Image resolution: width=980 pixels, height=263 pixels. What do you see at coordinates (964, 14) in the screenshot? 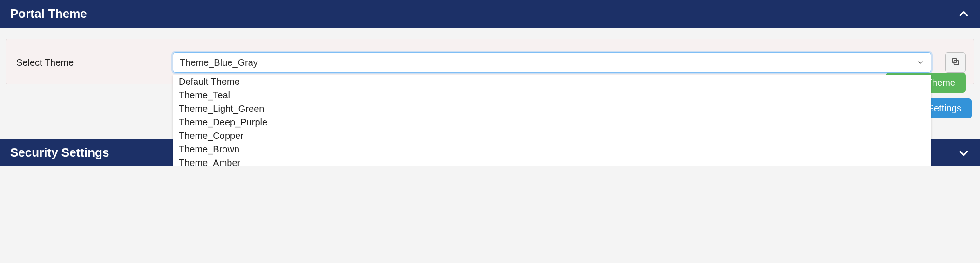
I see `chevron-up-icon` at bounding box center [964, 14].